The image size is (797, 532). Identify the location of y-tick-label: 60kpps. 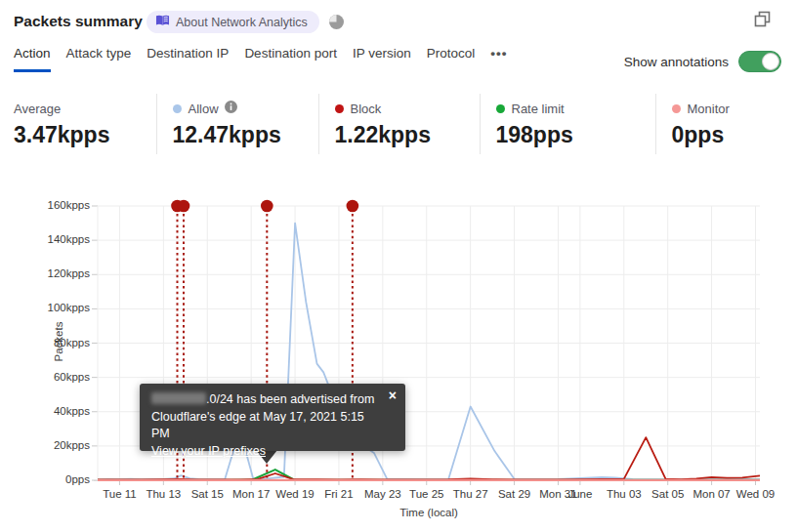
(45, 377).